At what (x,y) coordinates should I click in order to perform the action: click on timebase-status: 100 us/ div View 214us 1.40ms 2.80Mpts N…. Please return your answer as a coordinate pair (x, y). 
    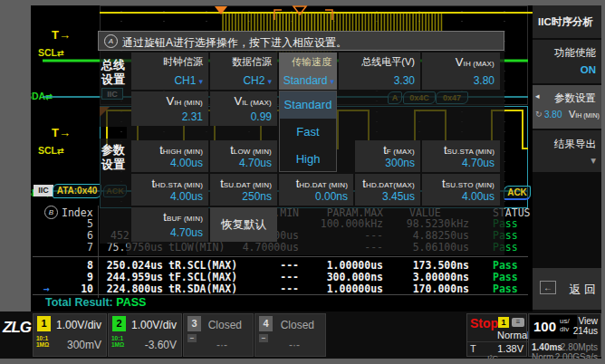
    Looking at the image, I should click on (565, 335).